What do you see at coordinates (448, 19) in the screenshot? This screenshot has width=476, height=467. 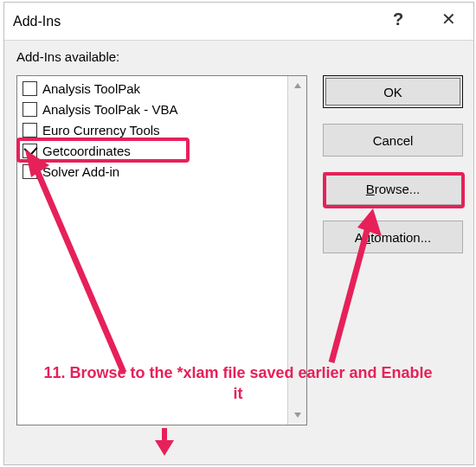 I see `close-button: ✕` at bounding box center [448, 19].